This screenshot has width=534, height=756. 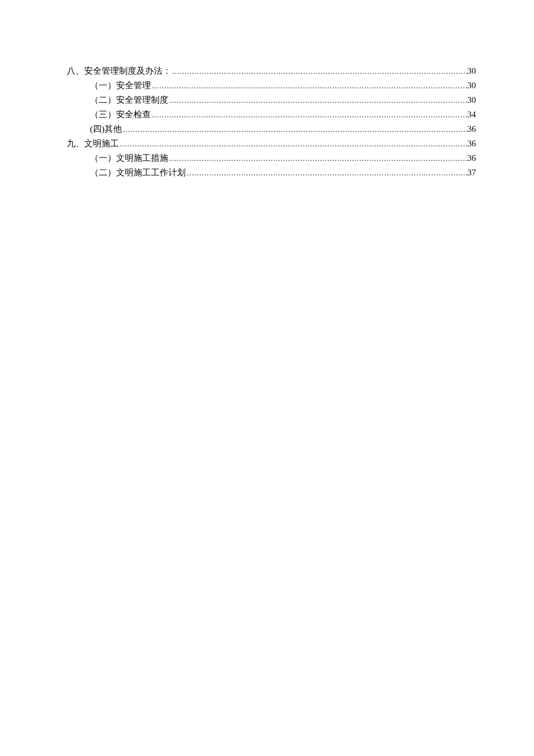 What do you see at coordinates (272, 100) in the screenshot?
I see `toc-entry: （二）安全管理制度 30` at bounding box center [272, 100].